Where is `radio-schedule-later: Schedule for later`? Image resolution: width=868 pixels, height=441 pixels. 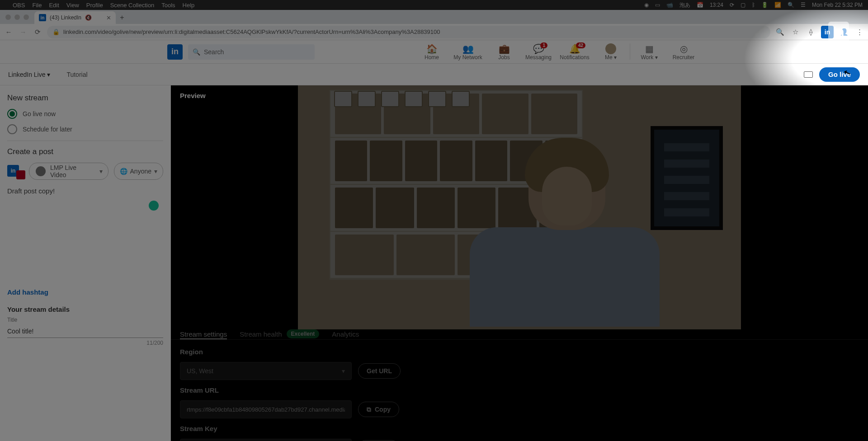
radio-schedule-later: Schedule for later is located at coordinates (85, 129).